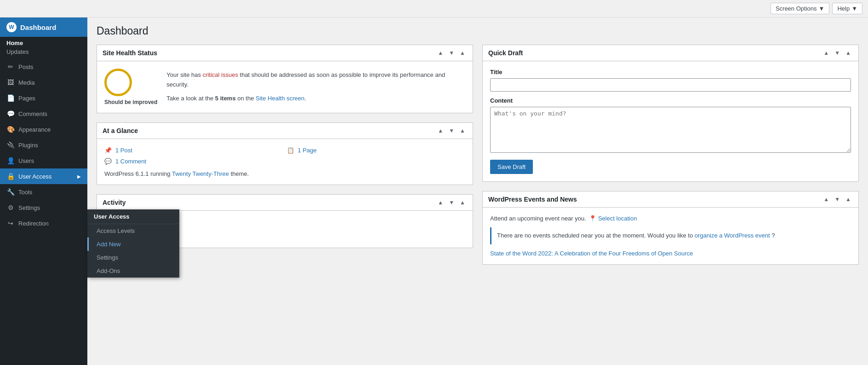 The height and width of the screenshot is (365, 868). What do you see at coordinates (451, 203) in the screenshot?
I see `activity-down: ▼` at bounding box center [451, 203].